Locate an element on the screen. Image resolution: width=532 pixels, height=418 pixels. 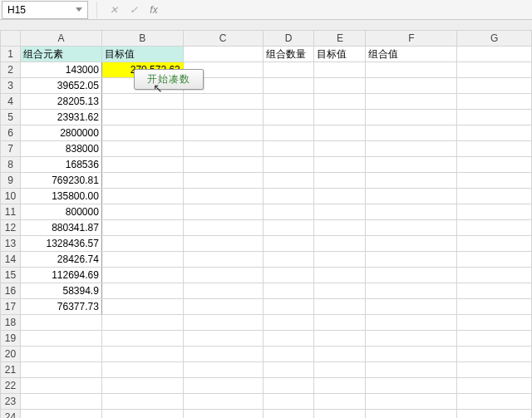
cell-D15 is located at coordinates (288, 276).